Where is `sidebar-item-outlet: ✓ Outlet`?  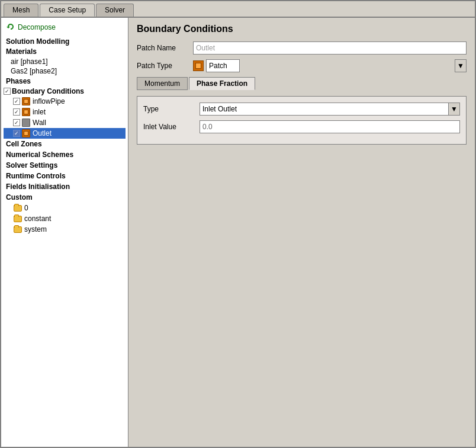 sidebar-item-outlet: ✓ Outlet is located at coordinates (65, 133).